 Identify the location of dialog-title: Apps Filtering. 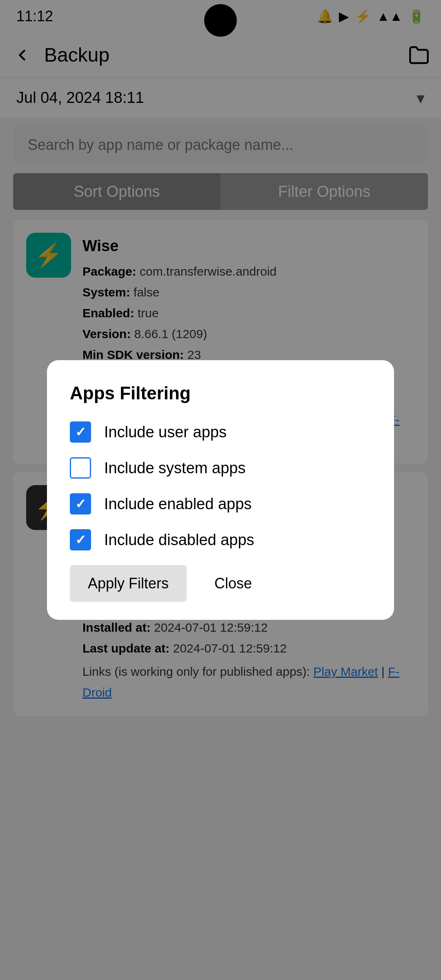
(220, 393).